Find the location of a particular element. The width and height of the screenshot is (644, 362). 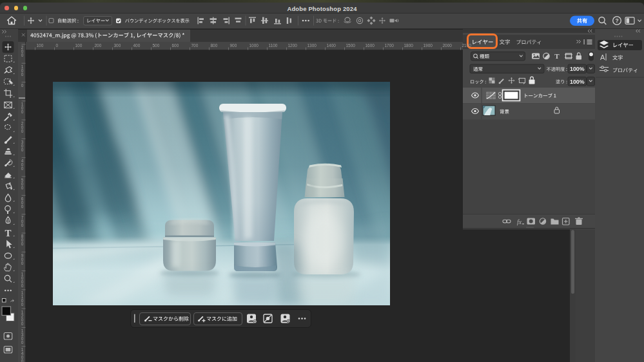

svg-text: 200 is located at coordinates (98, 45).